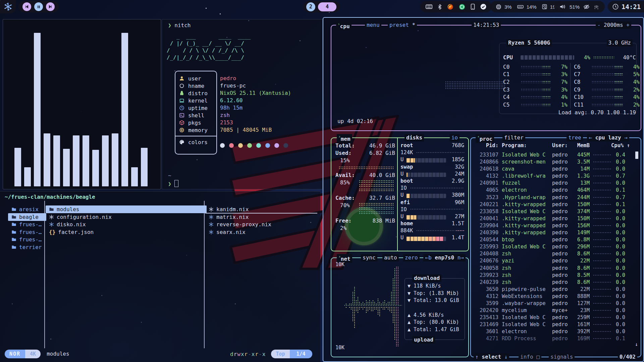 This screenshot has height=362, width=644. Describe the element at coordinates (50, 7) in the screenshot. I see `media-next-button` at that location.